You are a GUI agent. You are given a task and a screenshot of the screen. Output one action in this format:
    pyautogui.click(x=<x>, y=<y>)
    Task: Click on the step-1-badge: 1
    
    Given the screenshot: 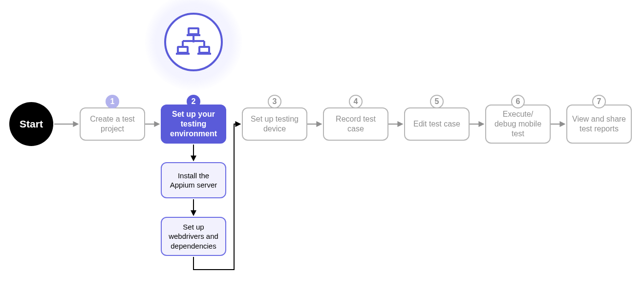 What is the action you would take?
    pyautogui.click(x=112, y=102)
    